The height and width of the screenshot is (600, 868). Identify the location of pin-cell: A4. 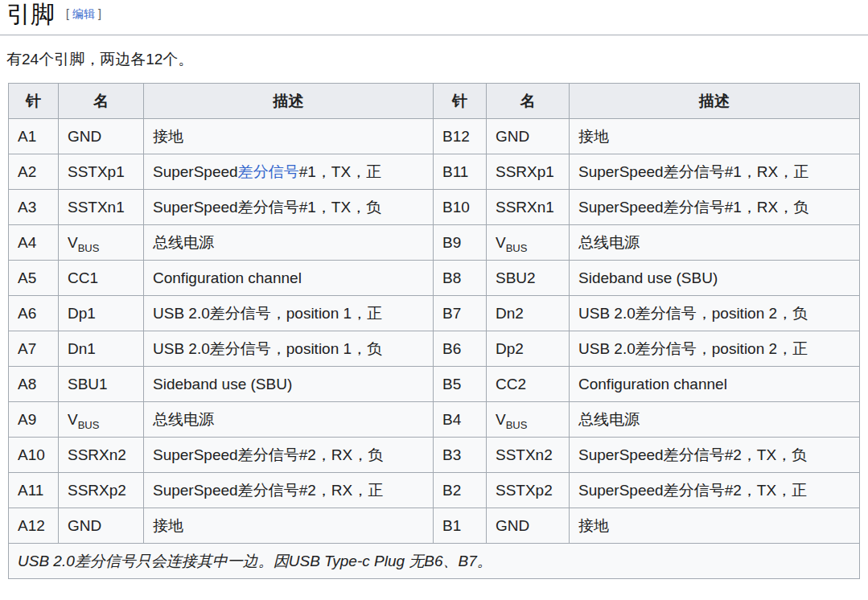
(34, 243).